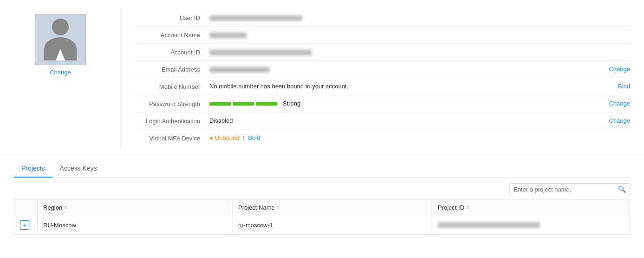  What do you see at coordinates (279, 207) in the screenshot?
I see `project-name-sort-icon: ⇅` at bounding box center [279, 207].